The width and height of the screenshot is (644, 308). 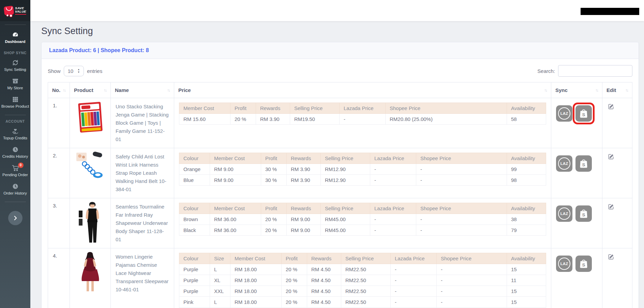 What do you see at coordinates (59, 90) in the screenshot?
I see `column-header-no-: No.↑↓` at bounding box center [59, 90].